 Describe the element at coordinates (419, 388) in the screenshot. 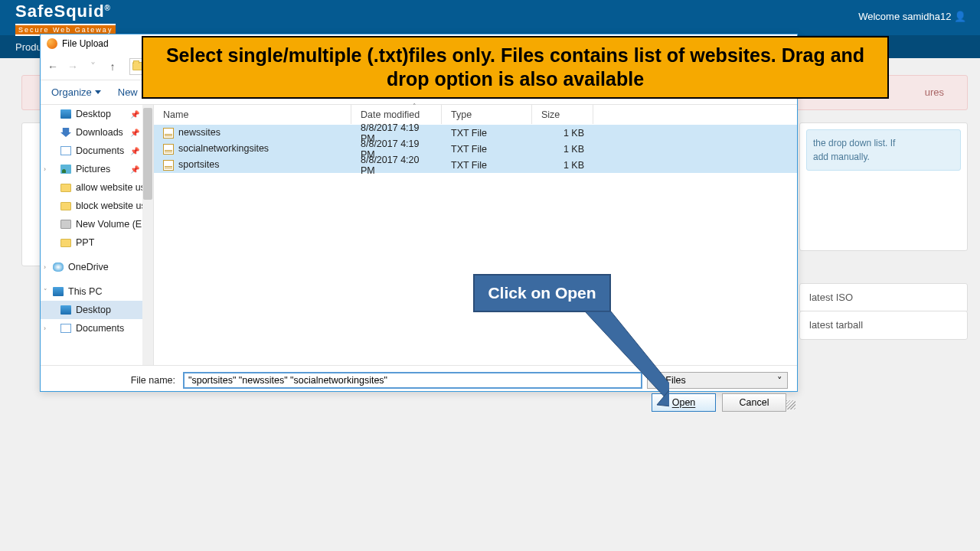

I see `dialog-footer: File name: All Files˅ Open Cancel` at that location.